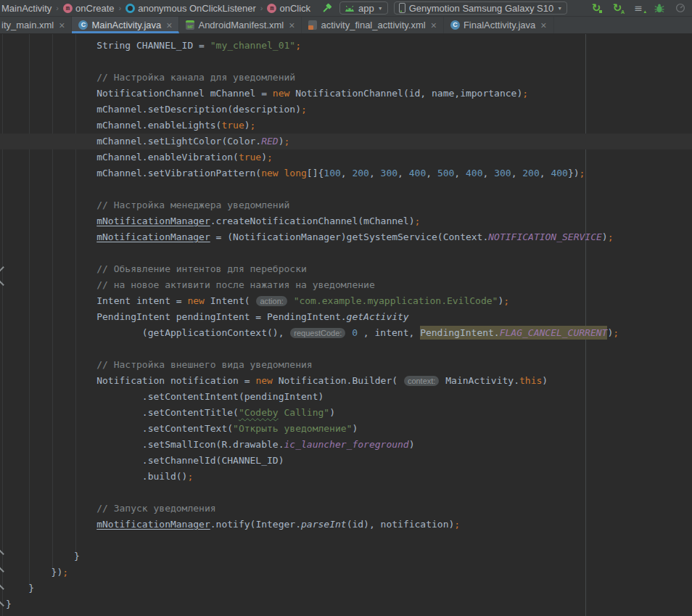  What do you see at coordinates (326, 8) in the screenshot?
I see `build-hammer-icon` at bounding box center [326, 8].